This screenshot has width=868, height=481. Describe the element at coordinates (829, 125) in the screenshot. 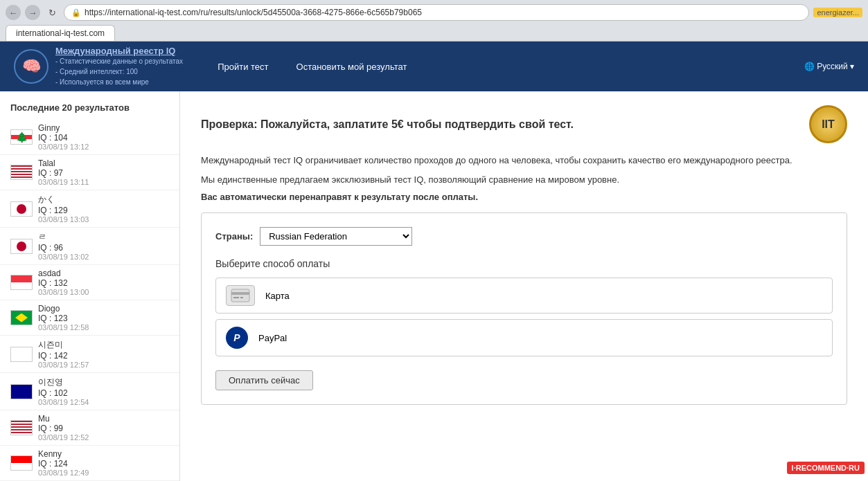

I see `iit-badge-text: IIT` at that location.